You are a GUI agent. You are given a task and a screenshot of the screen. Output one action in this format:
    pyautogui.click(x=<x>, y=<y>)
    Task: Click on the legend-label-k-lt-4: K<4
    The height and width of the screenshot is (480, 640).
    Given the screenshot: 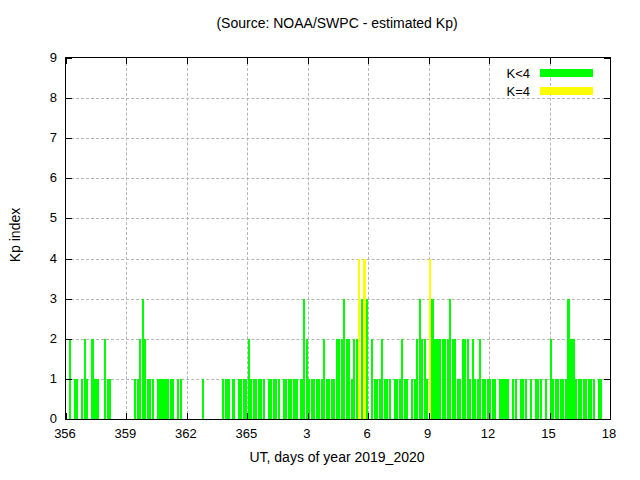 What is the action you would take?
    pyautogui.click(x=519, y=74)
    